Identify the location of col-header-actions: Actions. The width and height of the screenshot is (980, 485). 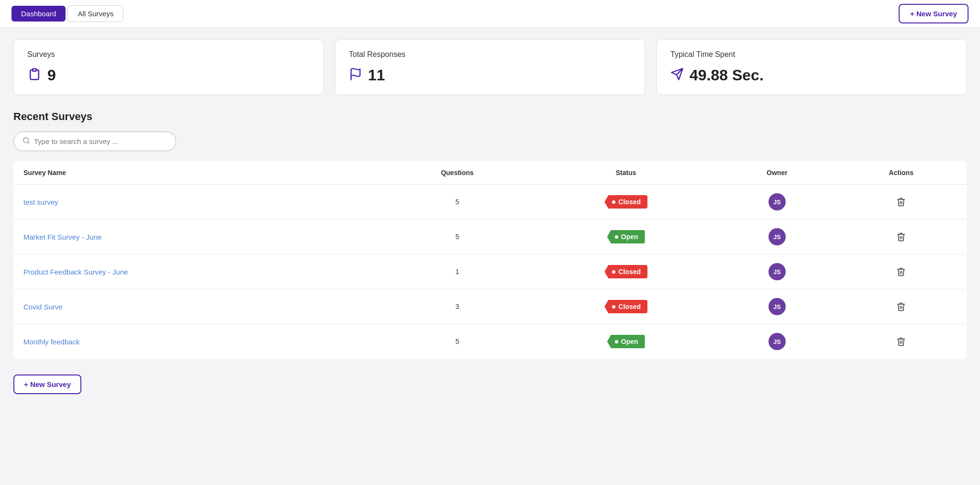
(902, 173).